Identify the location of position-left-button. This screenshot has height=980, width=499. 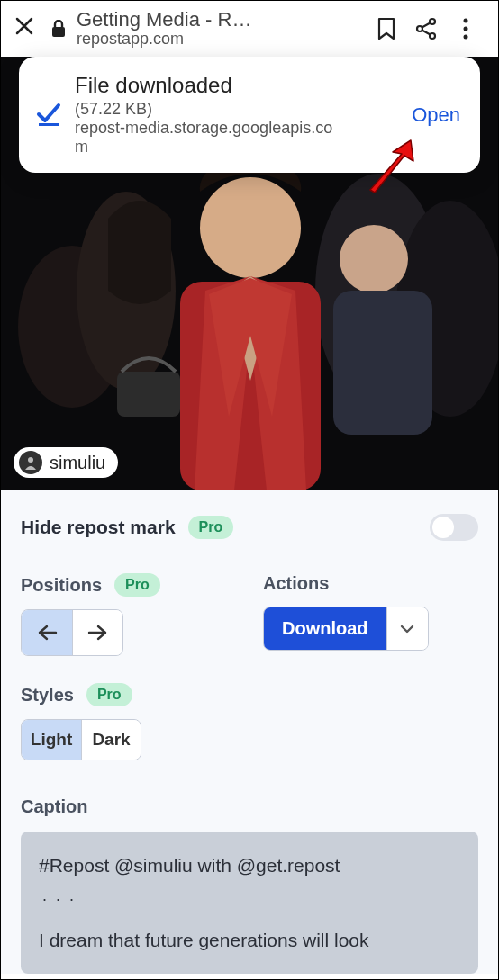
(47, 633).